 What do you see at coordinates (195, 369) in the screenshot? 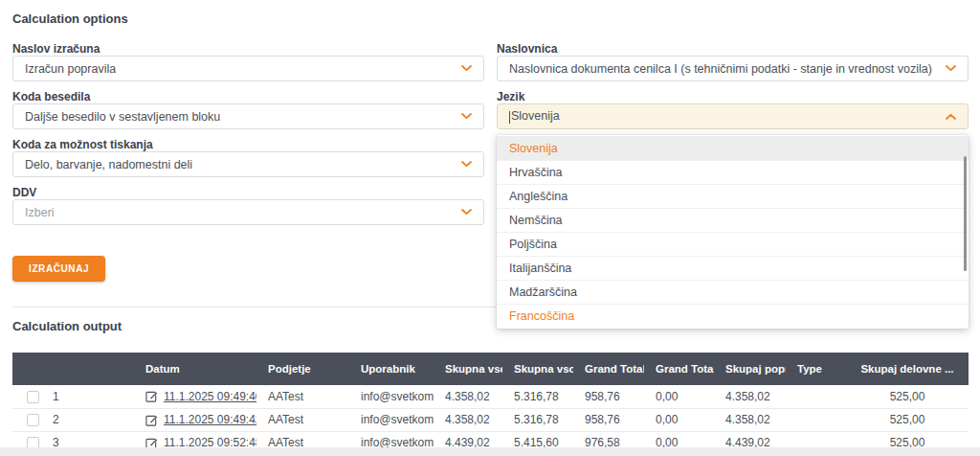
I see `column-header: Datum` at bounding box center [195, 369].